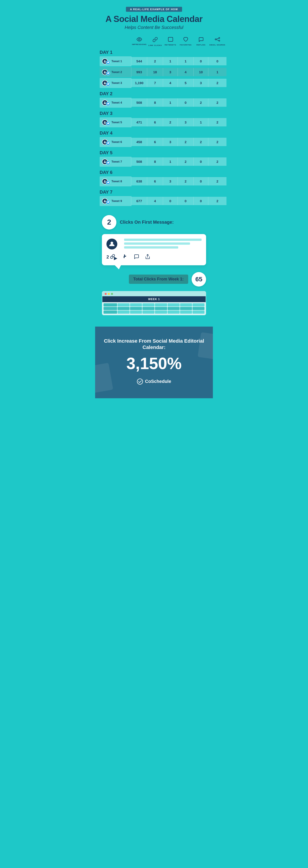 Image resolution: width=308 pixels, height=868 pixels. What do you see at coordinates (186, 83) in the screenshot?
I see `tweet-favorites: 5` at bounding box center [186, 83].